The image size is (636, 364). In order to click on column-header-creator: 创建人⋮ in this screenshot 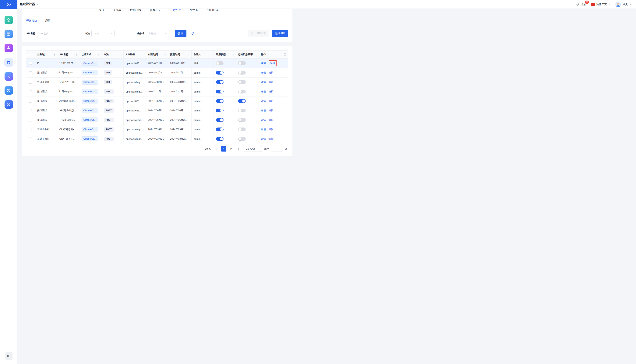, I will do `click(203, 54)`.